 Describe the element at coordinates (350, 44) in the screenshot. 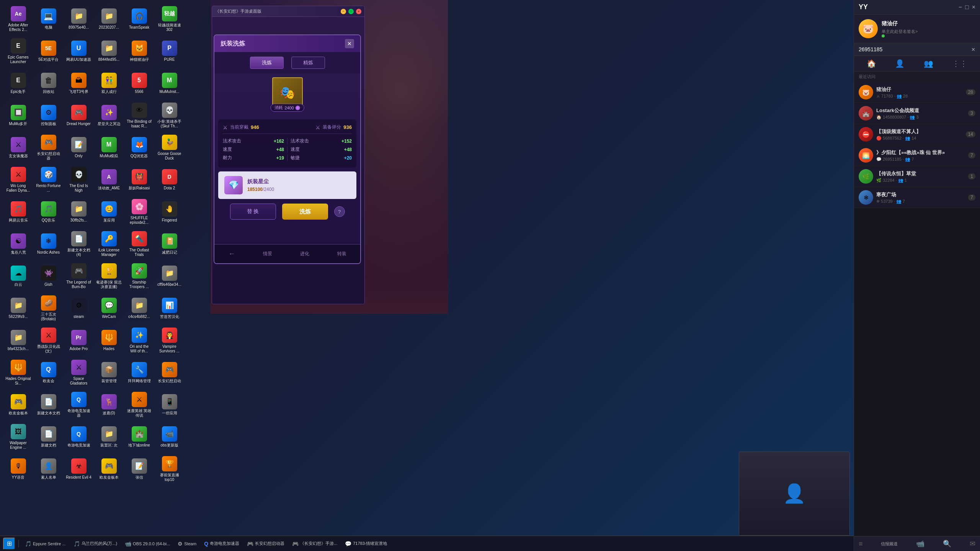

I see `dialog-close-button: ✕` at that location.